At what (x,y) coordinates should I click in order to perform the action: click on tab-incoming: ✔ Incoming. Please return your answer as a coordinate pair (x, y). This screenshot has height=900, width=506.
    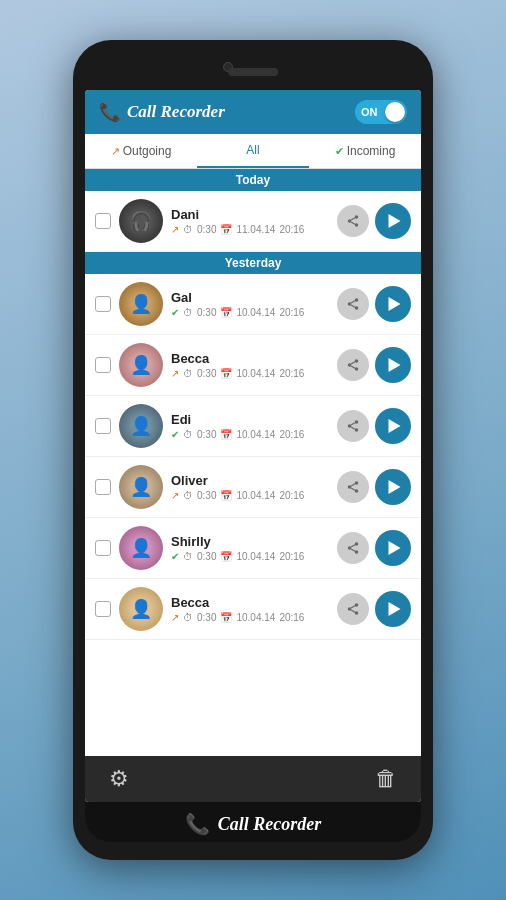
    Looking at the image, I should click on (365, 151).